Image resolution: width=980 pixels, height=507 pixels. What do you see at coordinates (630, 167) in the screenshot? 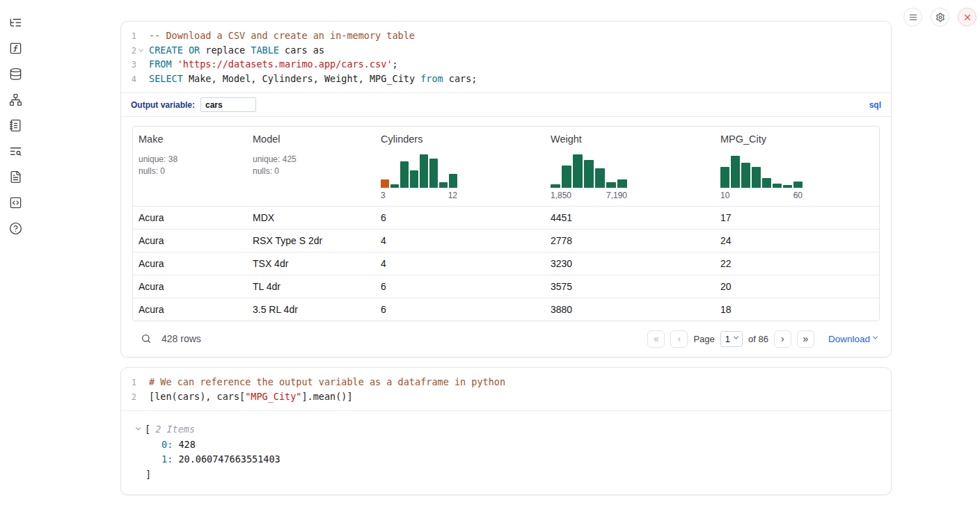
I see `table-column-header: Weight1,8507,190` at bounding box center [630, 167].